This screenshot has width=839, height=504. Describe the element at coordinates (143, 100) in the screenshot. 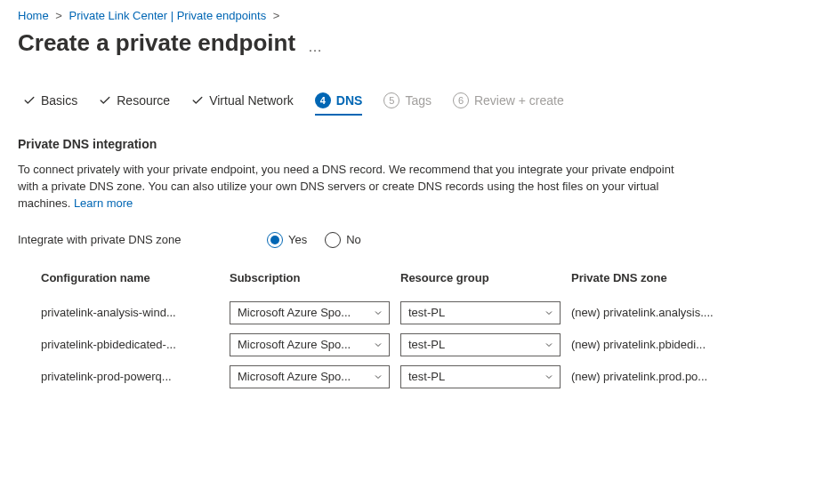

I see `tab-label: Resource` at that location.